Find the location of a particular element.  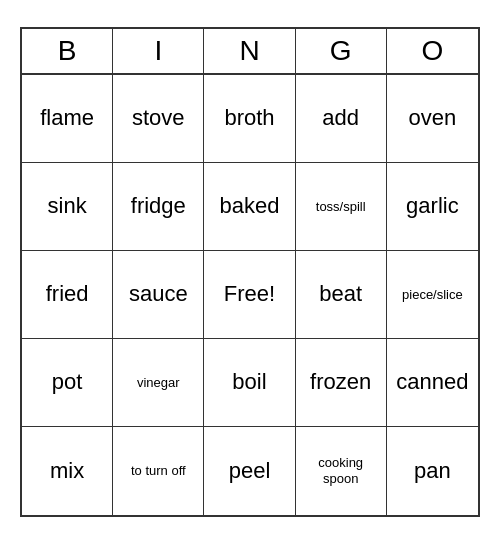

cell-r0-c1: stove is located at coordinates (158, 119).